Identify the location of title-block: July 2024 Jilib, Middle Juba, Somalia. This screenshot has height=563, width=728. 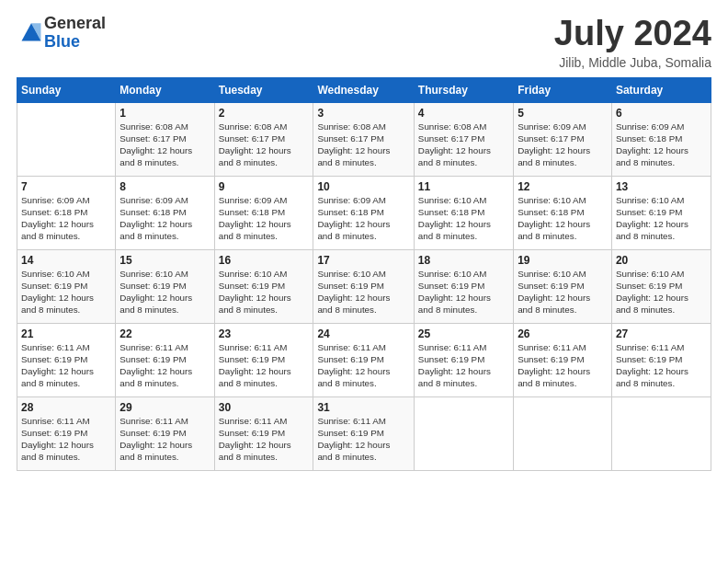
(632, 42).